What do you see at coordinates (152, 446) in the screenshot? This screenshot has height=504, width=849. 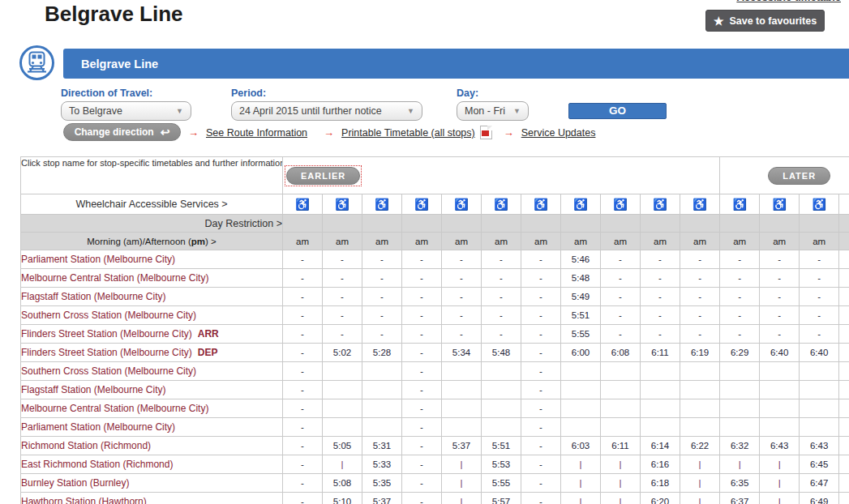 I see `station-link: Richmond Station (Richmond)` at bounding box center [152, 446].